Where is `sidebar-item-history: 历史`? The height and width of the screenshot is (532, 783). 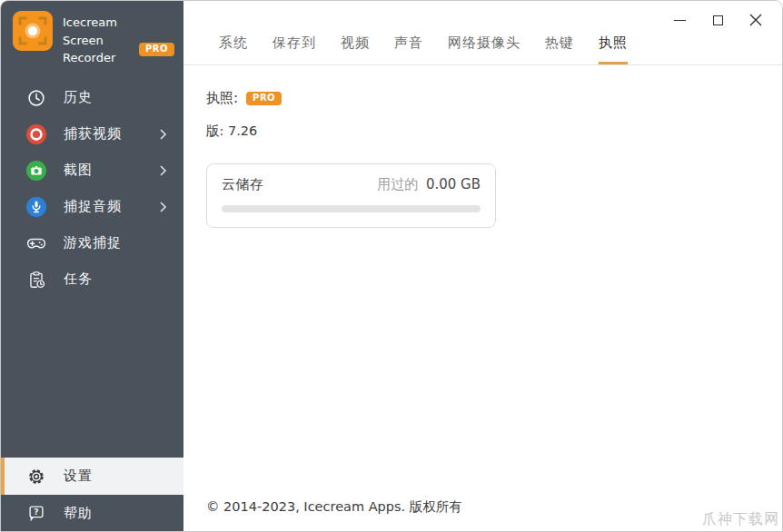 sidebar-item-history: 历史 is located at coordinates (93, 98).